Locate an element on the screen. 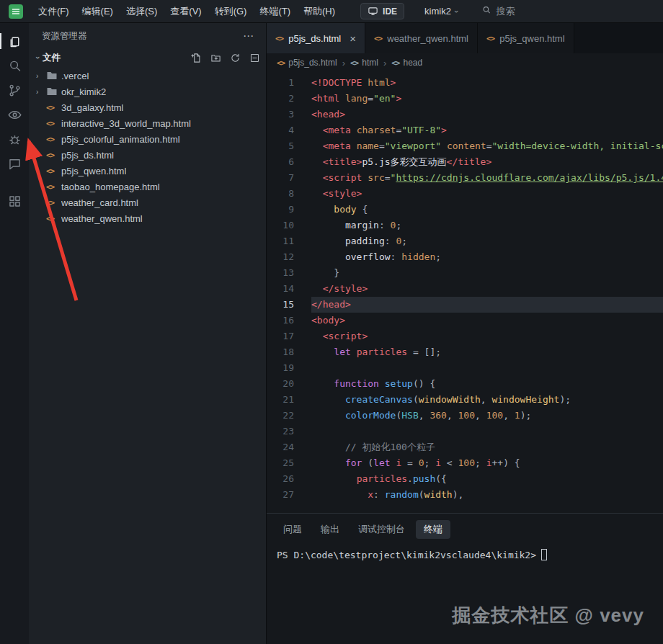 Image resolution: width=663 pixels, height=644 pixels. tree-item-p5js_qwen.html: <>p5js_qwen.html is located at coordinates (147, 171).